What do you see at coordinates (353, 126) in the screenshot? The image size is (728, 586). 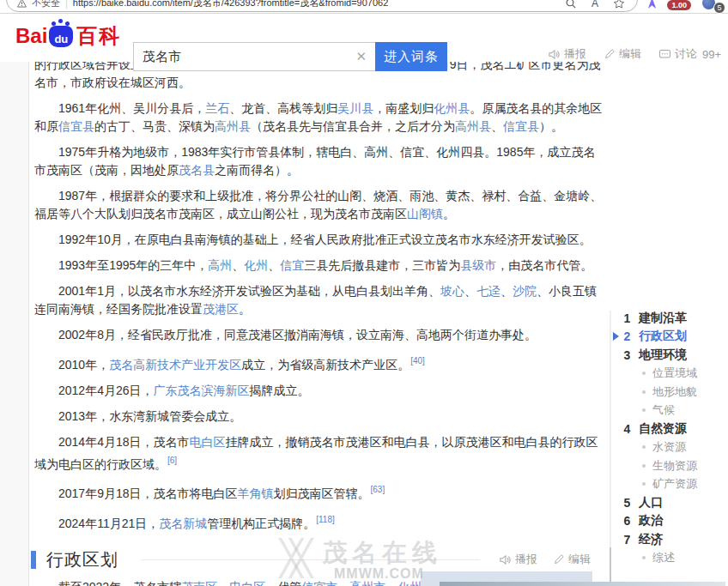 I see `paragraph-text: （茂名县先与信宜县合并，之后才分为` at bounding box center [353, 126].